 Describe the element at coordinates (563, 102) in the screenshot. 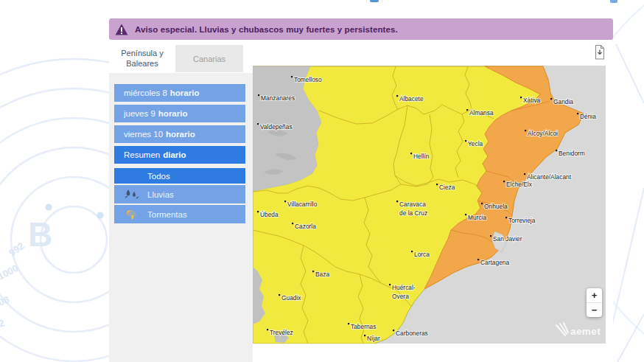

I see `svg-text: Gandia` at that location.